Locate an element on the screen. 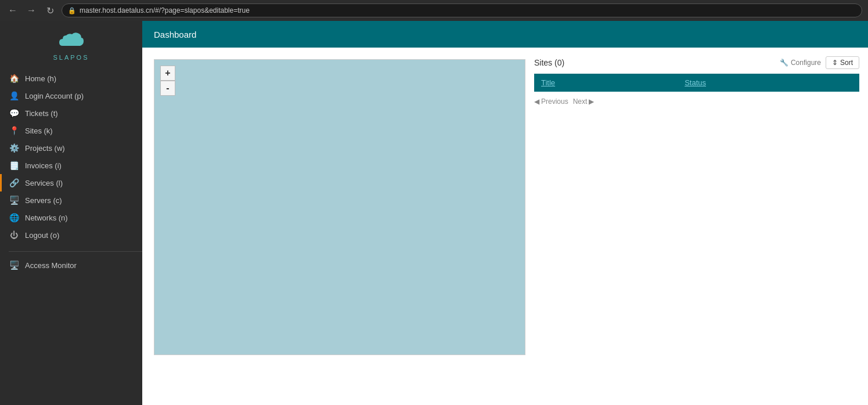 This screenshot has height=405, width=868. next-label: Next is located at coordinates (581, 102).